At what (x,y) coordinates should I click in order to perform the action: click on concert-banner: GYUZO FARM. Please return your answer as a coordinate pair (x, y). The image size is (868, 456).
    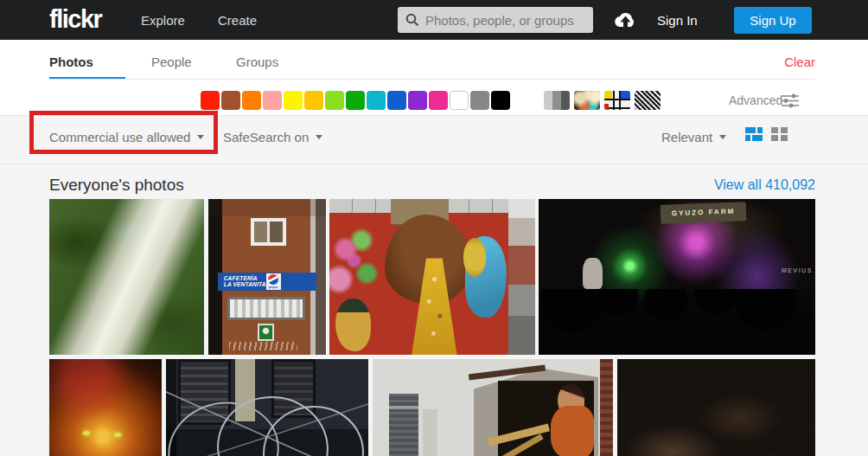
    Looking at the image, I should click on (703, 213).